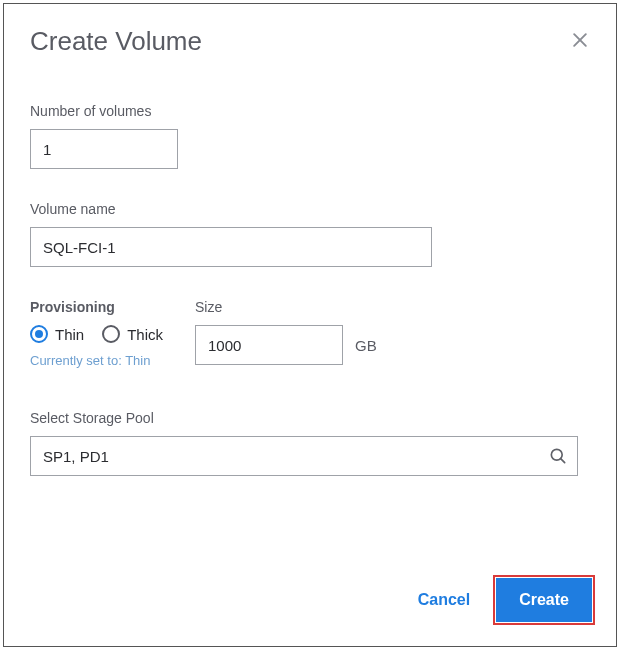 The image size is (620, 650). What do you see at coordinates (286, 332) in the screenshot?
I see `size-group: Size GB` at bounding box center [286, 332].